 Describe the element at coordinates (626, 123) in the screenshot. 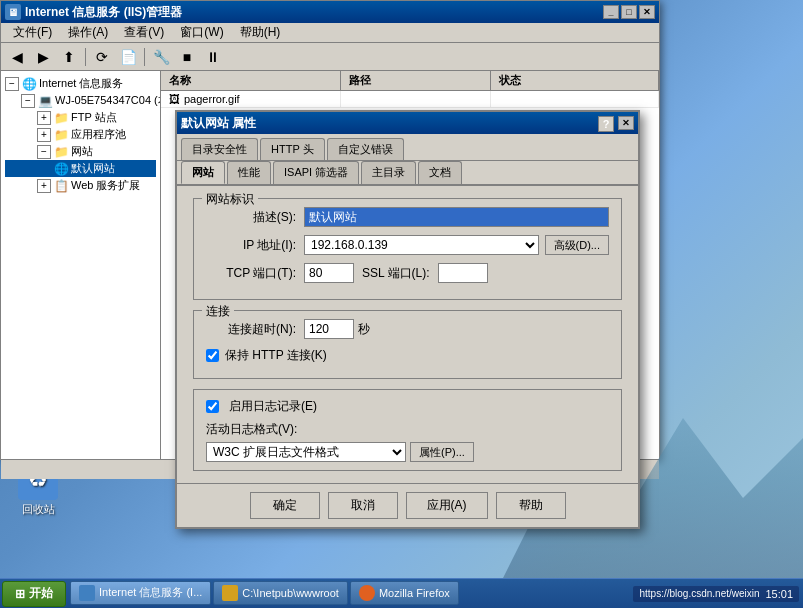

I see `dialog-close-btn: ✕` at that location.